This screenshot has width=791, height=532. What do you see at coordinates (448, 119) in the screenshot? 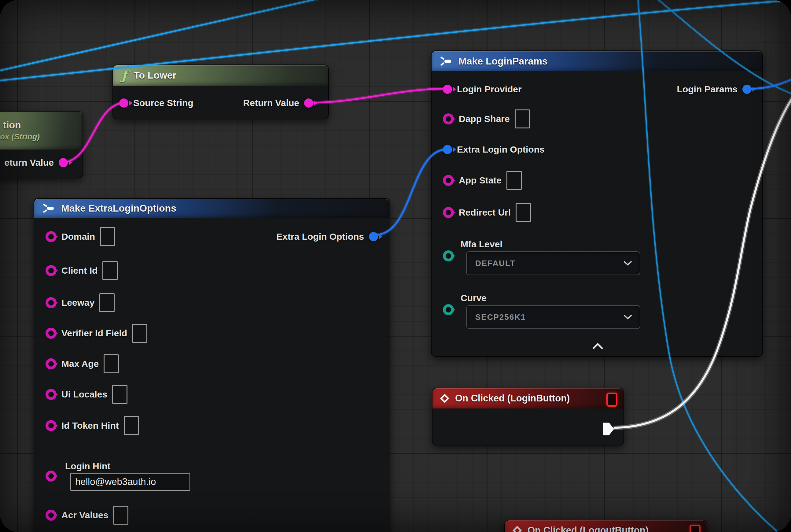
I see `dapp-share-pin` at bounding box center [448, 119].